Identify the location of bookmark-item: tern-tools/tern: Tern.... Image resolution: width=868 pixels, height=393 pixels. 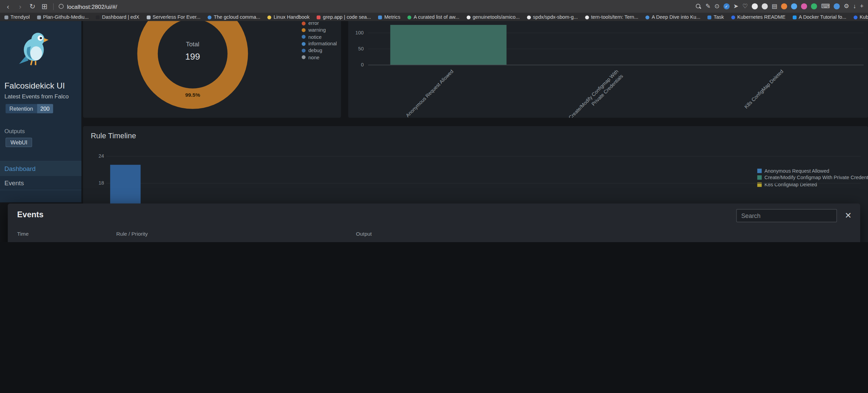
(612, 17).